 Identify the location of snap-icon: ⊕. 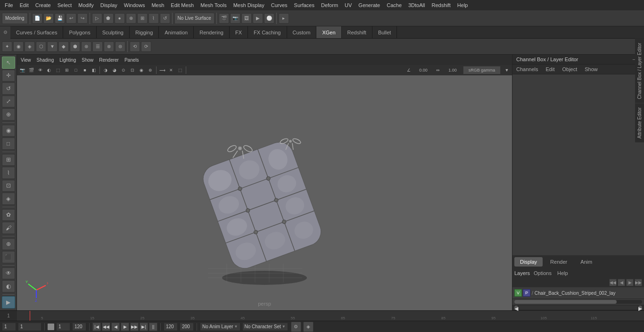
(131, 18).